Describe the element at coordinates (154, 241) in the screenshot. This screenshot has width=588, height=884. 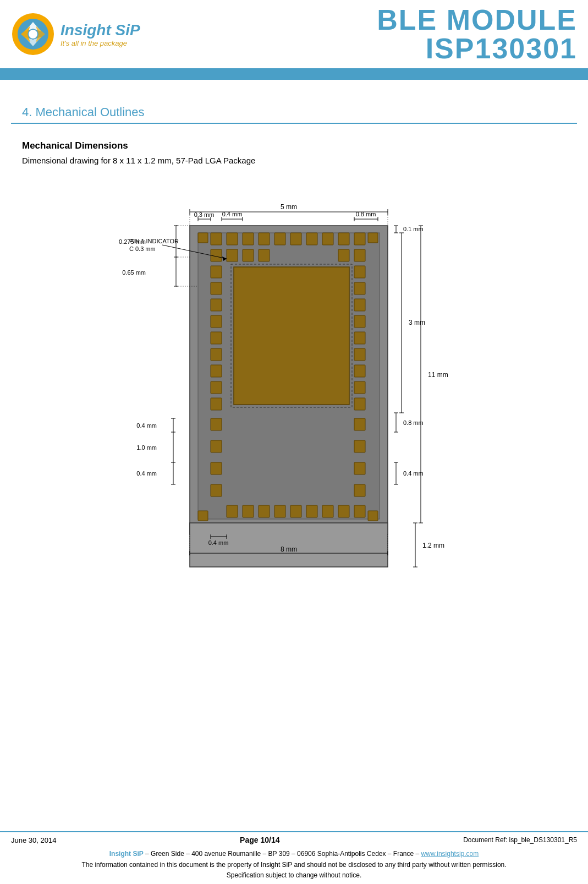
I see `svg-text: PIN 1 INDICATOR` at that location.